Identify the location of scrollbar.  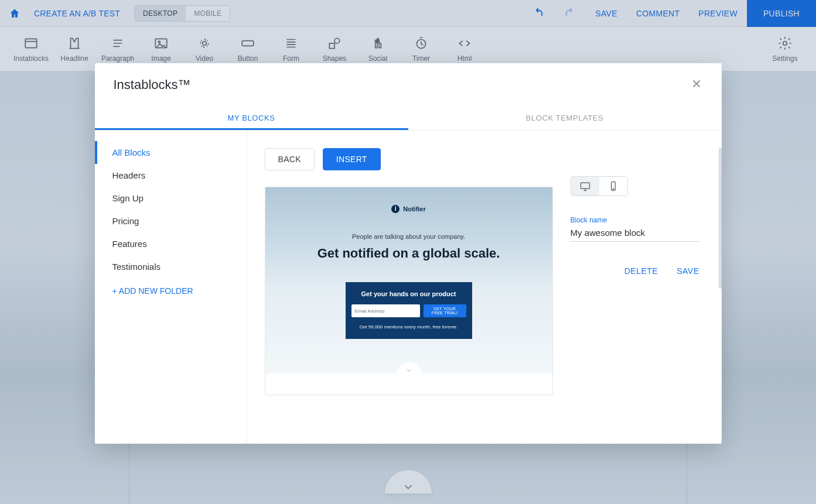
(721, 218).